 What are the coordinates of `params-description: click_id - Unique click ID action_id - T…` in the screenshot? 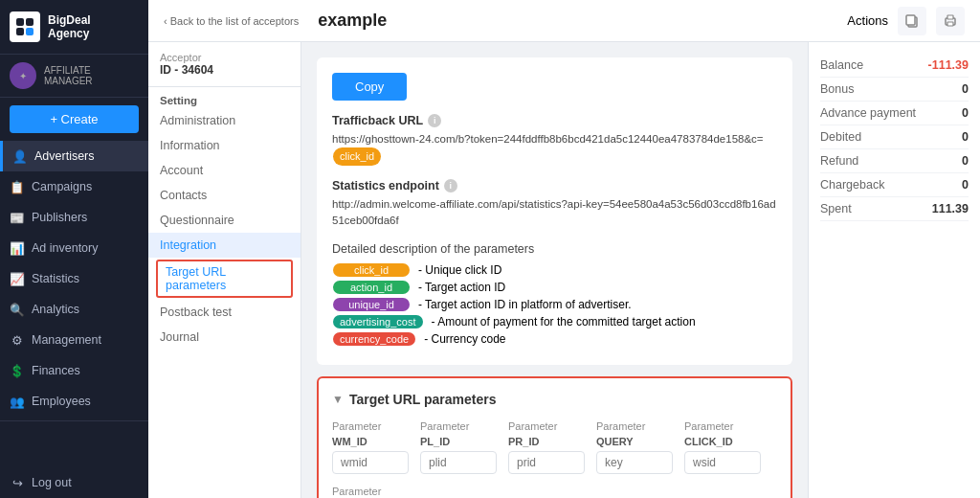 It's located at (555, 305).